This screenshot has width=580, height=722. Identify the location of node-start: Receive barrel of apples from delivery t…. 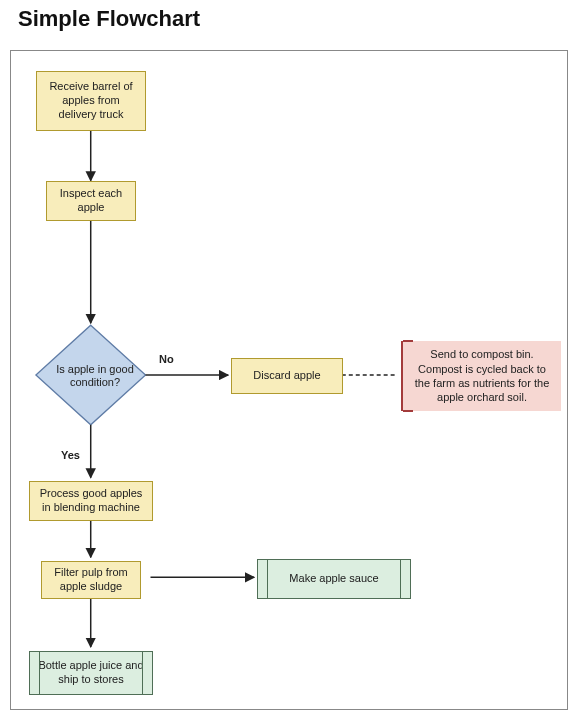
(91, 101).